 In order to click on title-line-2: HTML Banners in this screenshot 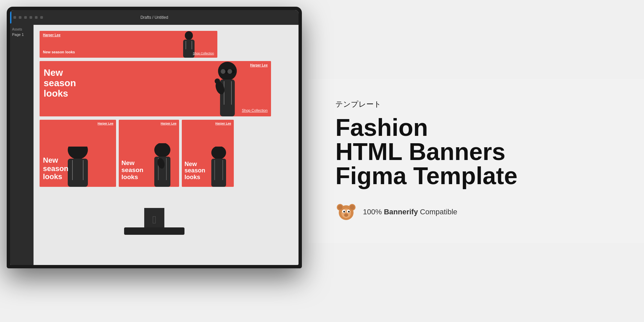, I will do `click(421, 152)`.